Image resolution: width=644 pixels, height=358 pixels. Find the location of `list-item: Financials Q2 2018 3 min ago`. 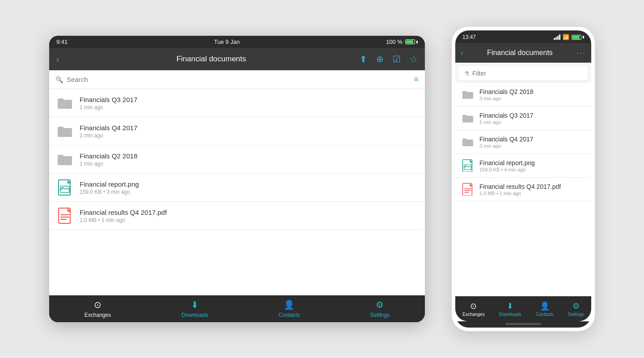

list-item: Financials Q2 2018 3 min ago is located at coordinates (523, 95).